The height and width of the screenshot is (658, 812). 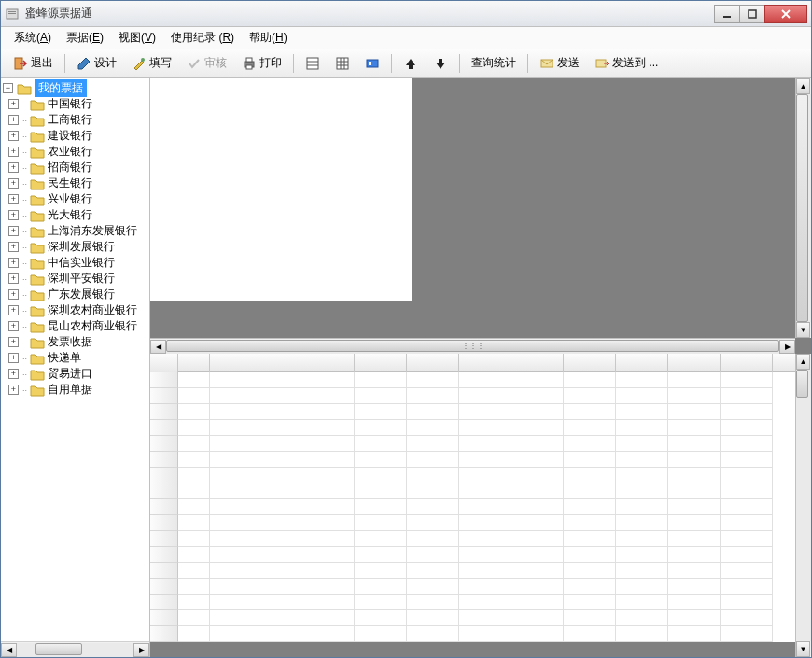 What do you see at coordinates (441, 63) in the screenshot?
I see `move-down-button` at bounding box center [441, 63].